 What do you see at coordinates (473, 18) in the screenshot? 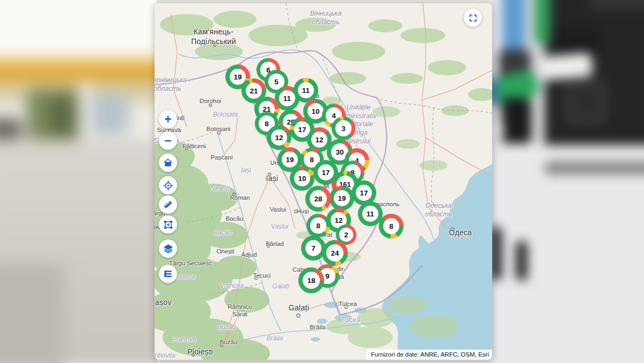
I see `fullscreen-button` at bounding box center [473, 18].